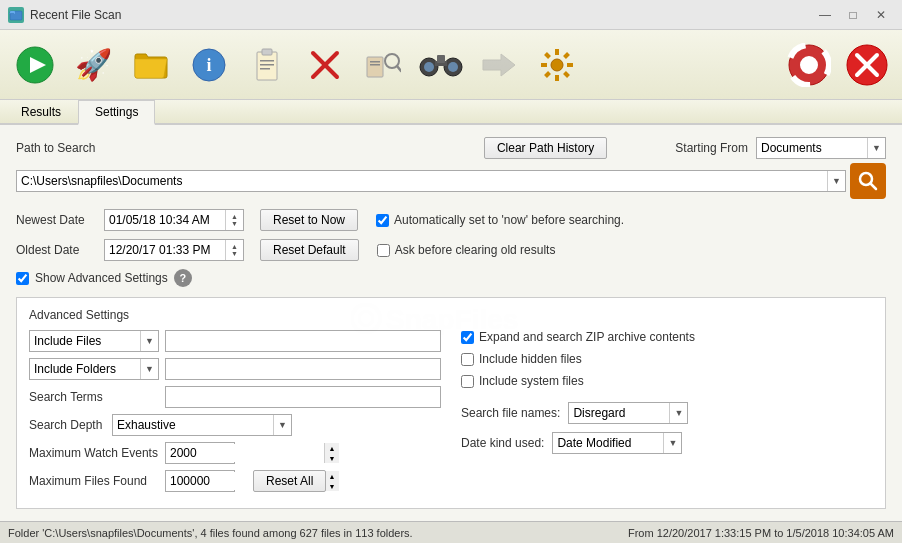  Describe the element at coordinates (867, 65) in the screenshot. I see `close-app-button` at that location.